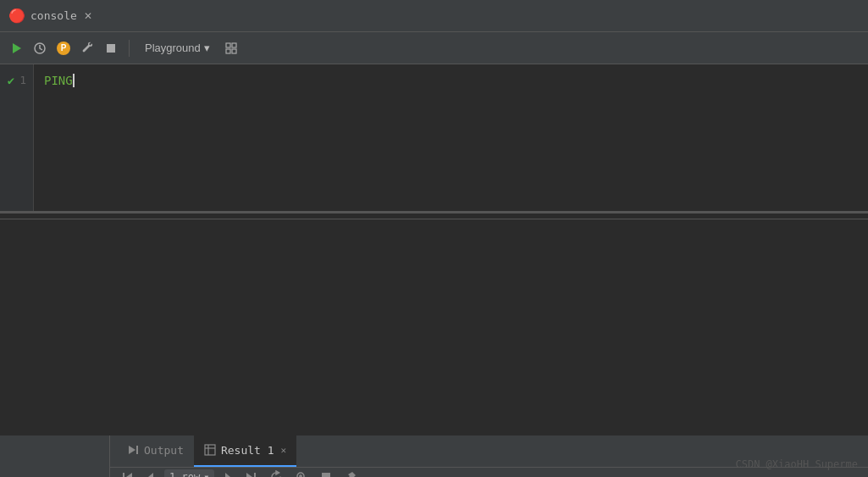 The image size is (868, 477). I want to click on rows-selector: 1 row ▾, so click(190, 473).